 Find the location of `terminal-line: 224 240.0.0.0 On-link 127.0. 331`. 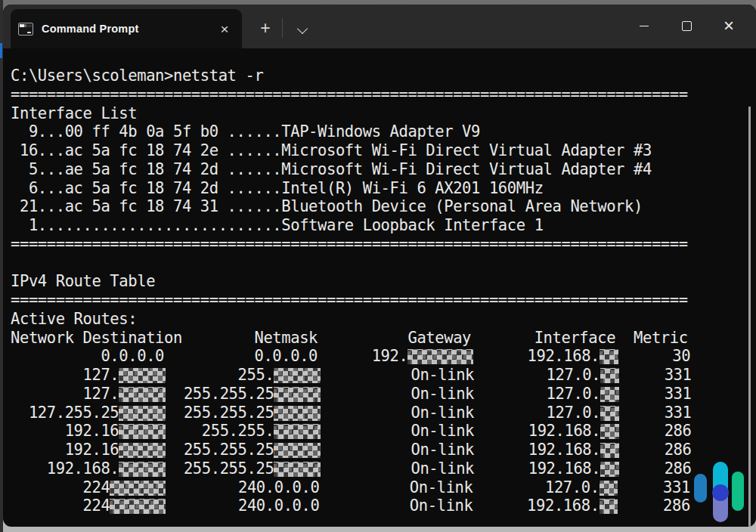

terminal-line: 224 240.0.0.0 On-link 127.0. 331 is located at coordinates (383, 488).